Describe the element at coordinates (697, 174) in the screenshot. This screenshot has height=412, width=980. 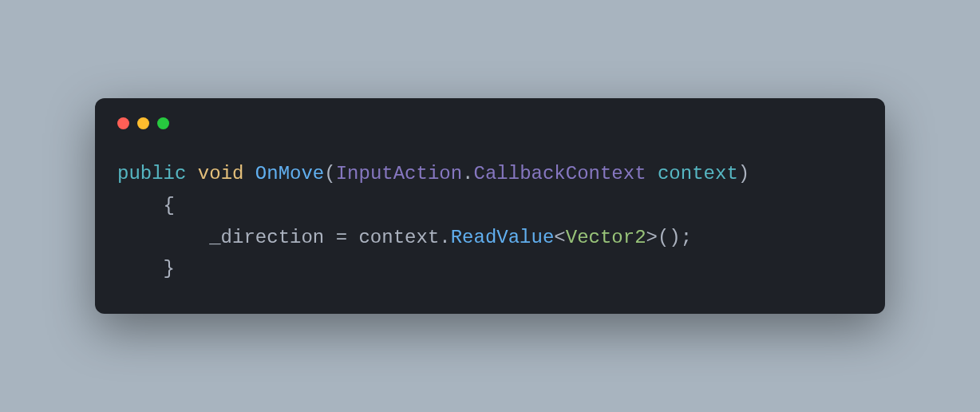
I see `param-context: context` at that location.